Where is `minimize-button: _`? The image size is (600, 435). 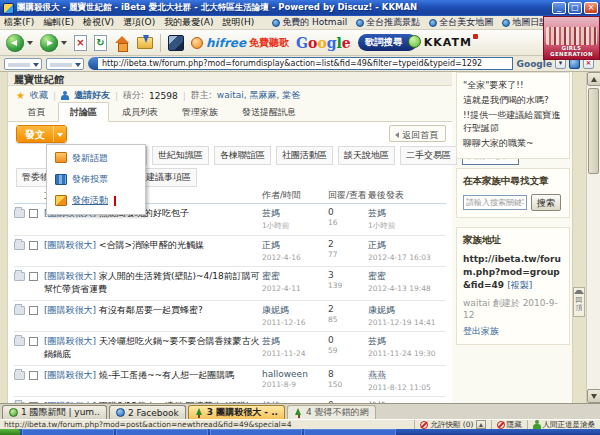 minimize-button: _ is located at coordinates (559, 8).